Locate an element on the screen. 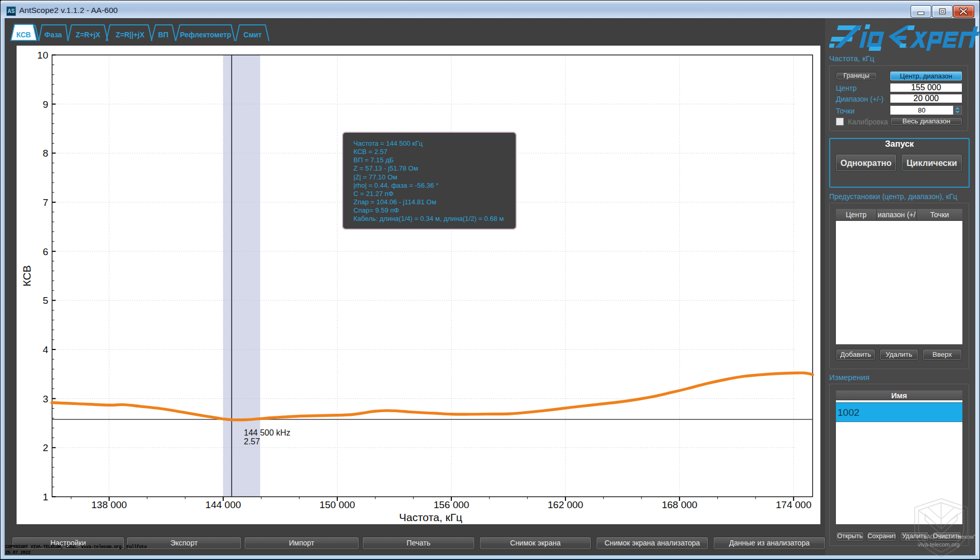  svg-text: 7 is located at coordinates (46, 202).